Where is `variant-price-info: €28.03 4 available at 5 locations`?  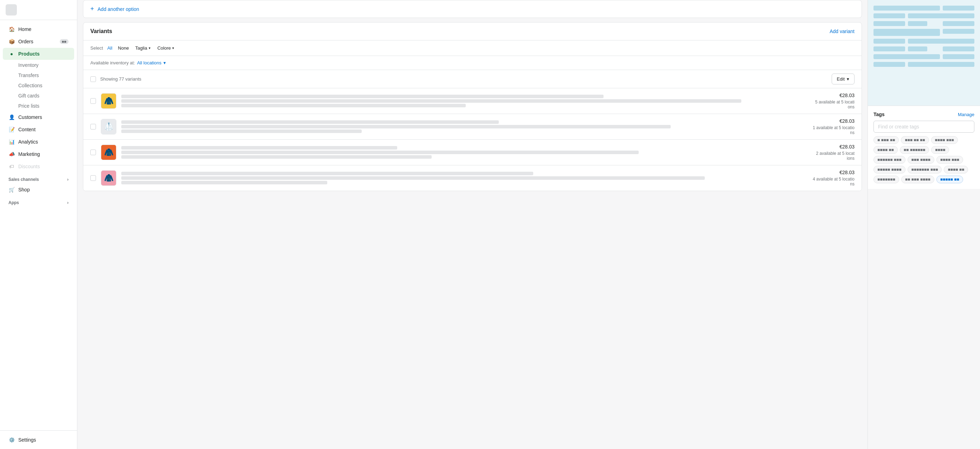 variant-price-info: €28.03 4 available at 5 locations is located at coordinates (834, 178).